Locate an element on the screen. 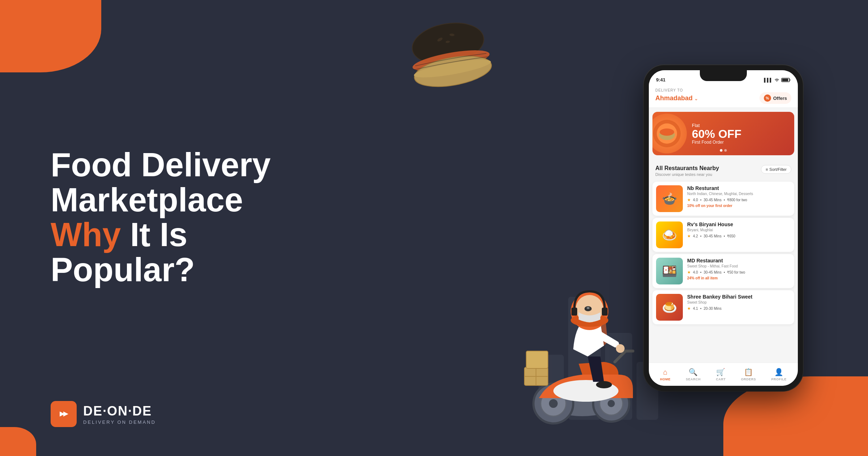 This screenshot has height=456, width=868. restaurant-meta-2: ★ 4.2 • 30-45 Mins • ₹650 is located at coordinates (739, 236).